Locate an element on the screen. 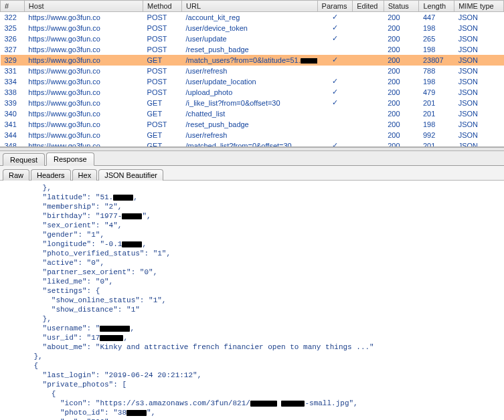 The width and height of the screenshot is (504, 420). column-header: Params is located at coordinates (335, 7).